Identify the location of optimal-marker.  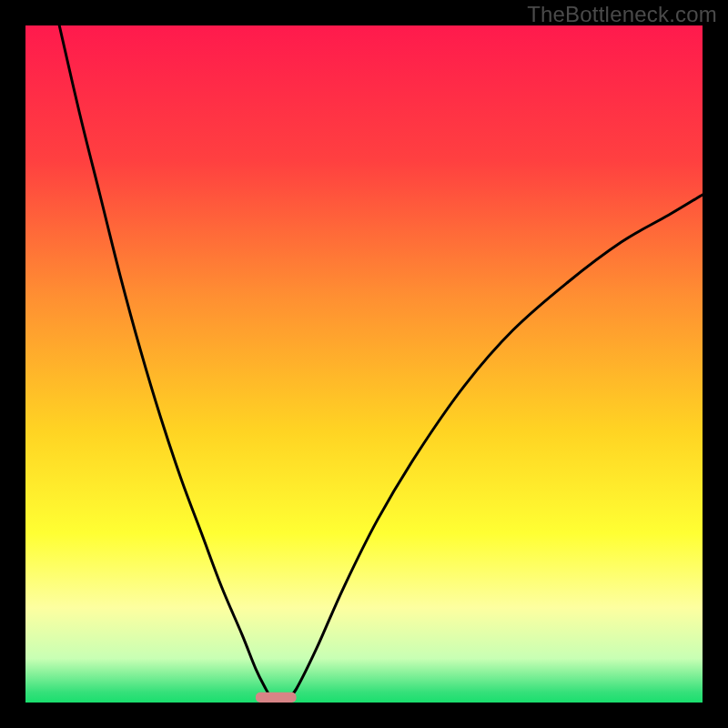
(277, 697).